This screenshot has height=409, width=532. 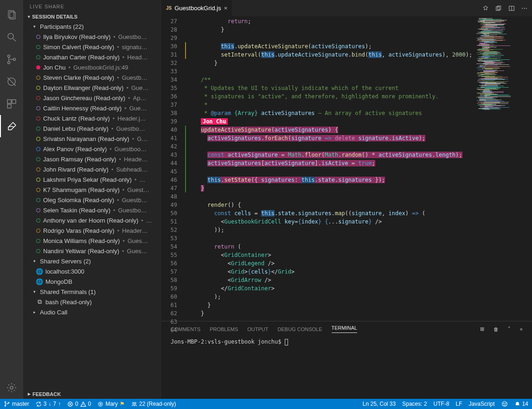 What do you see at coordinates (92, 394) in the screenshot?
I see `feedback-header: ▸ FEEDBACK` at bounding box center [92, 394].